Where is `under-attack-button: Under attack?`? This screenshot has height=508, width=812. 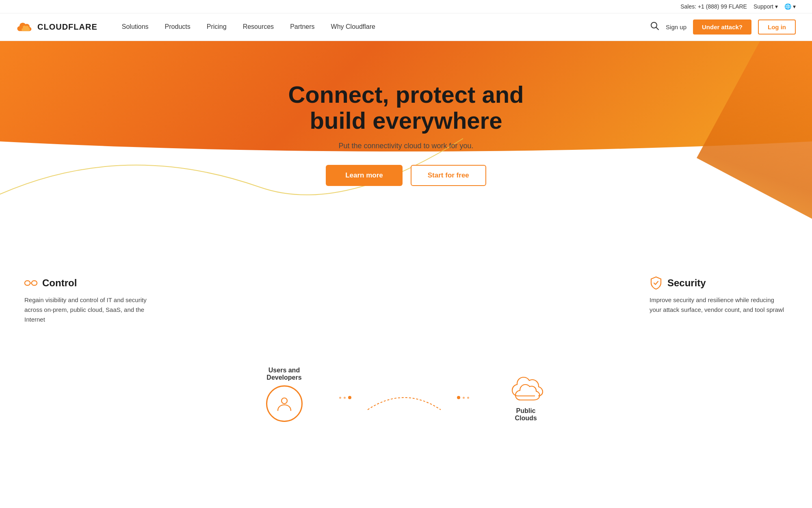 under-attack-button: Under attack? is located at coordinates (722, 27).